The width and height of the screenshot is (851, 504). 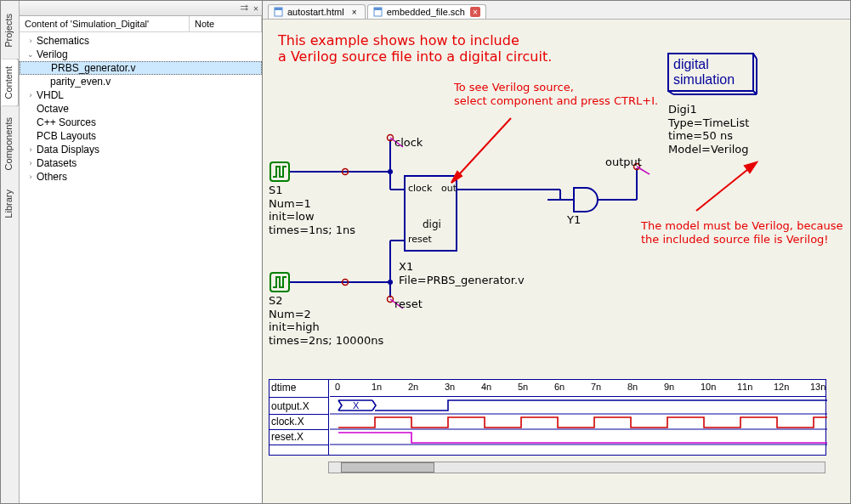 I want to click on tree-col-note: Note, so click(x=226, y=24).